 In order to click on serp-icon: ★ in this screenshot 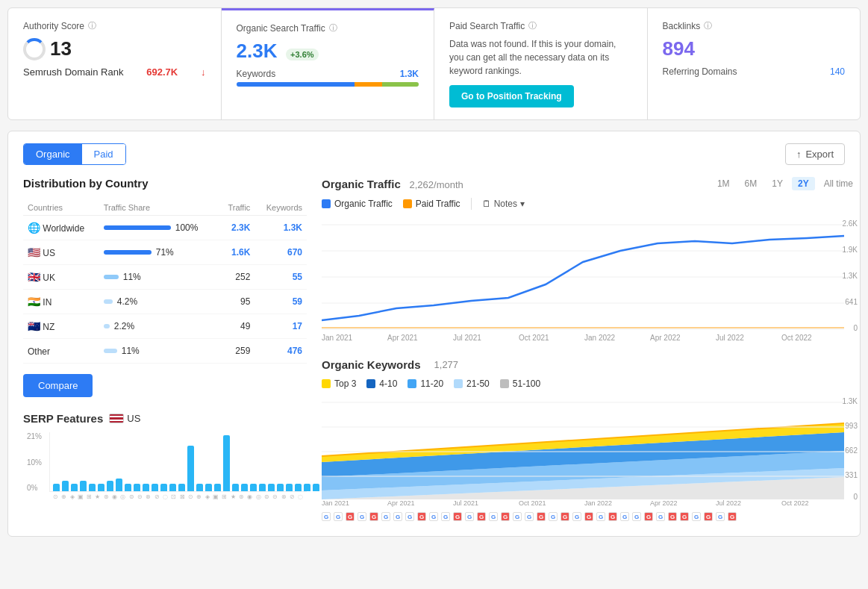, I will do `click(233, 498)`.